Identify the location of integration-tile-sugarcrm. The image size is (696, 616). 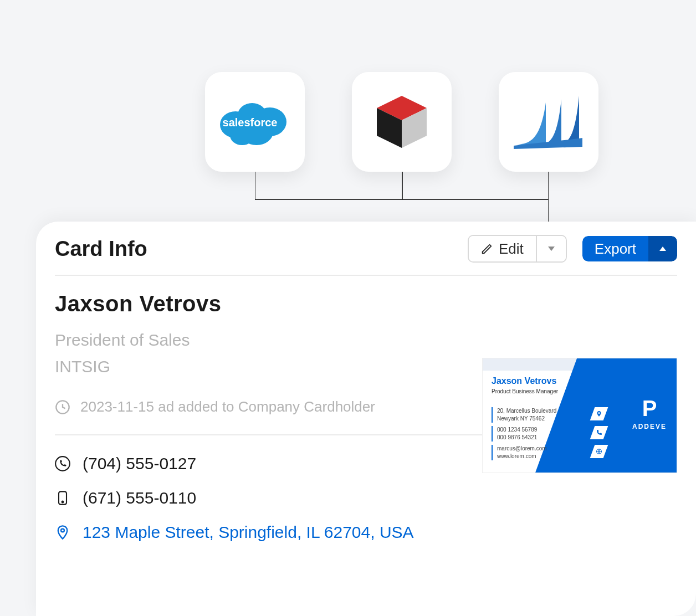
(402, 122).